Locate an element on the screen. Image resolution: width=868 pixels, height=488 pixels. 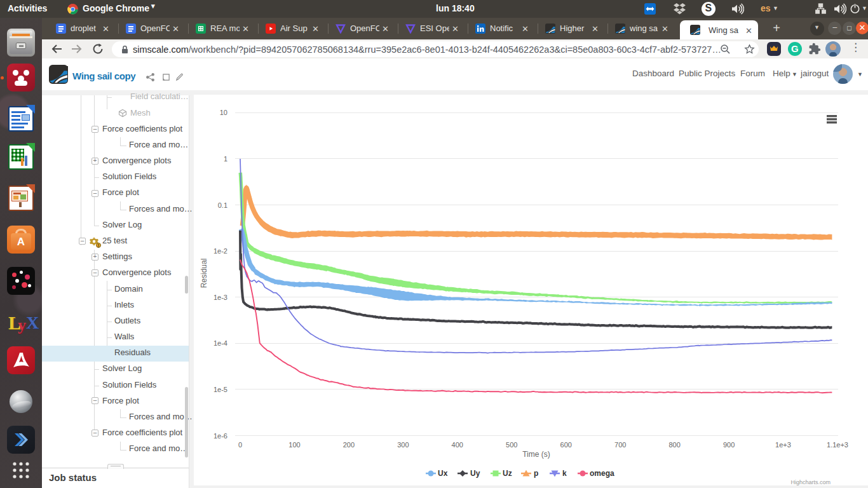
svg-text: 500 is located at coordinates (512, 445).